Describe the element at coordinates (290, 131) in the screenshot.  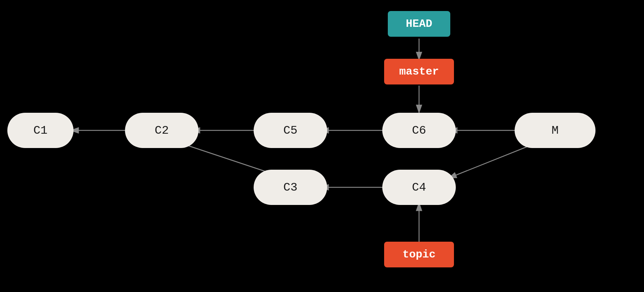
I see `c5-label: C5` at that location.